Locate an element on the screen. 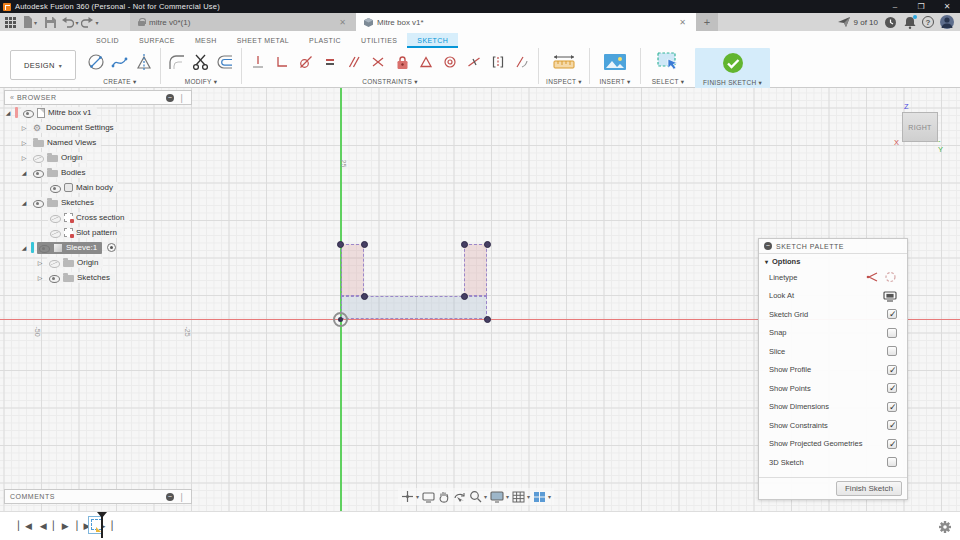 The width and height of the screenshot is (960, 540). tab-utilities: UTILITIES is located at coordinates (379, 40).